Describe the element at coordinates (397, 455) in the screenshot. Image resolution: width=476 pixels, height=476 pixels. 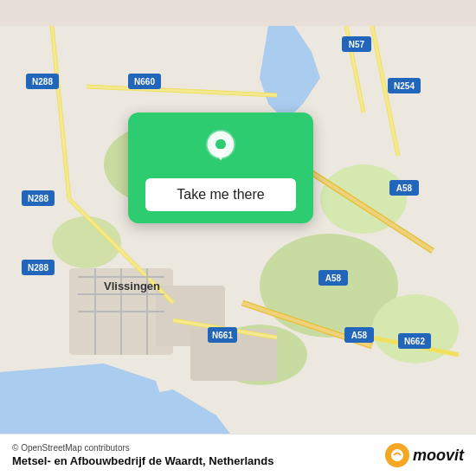
I see `moovit-dot-icon` at that location.